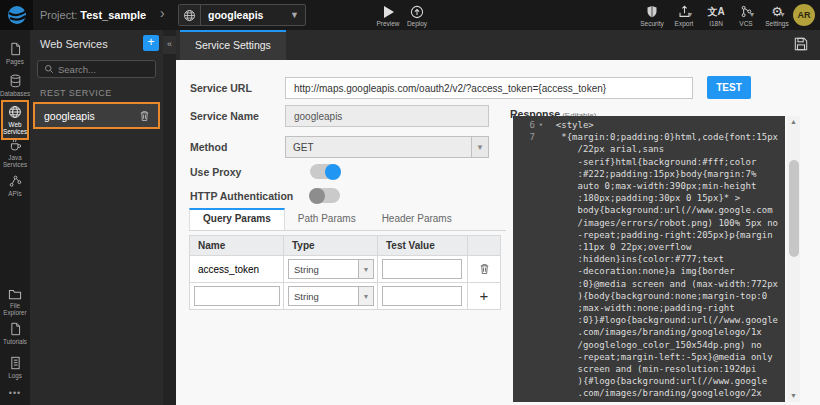  What do you see at coordinates (716, 12) in the screenshot?
I see `translate-icon: 文A` at bounding box center [716, 12].